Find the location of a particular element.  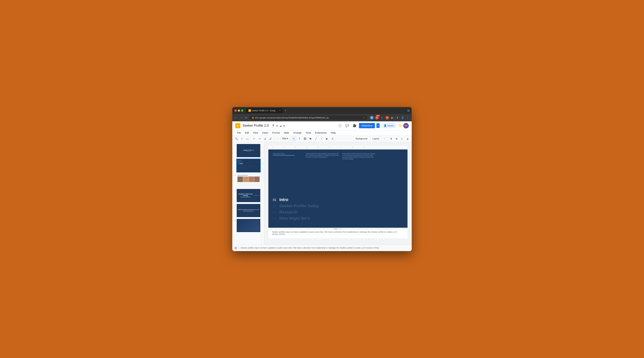

forward-button: → is located at coordinates (241, 118).